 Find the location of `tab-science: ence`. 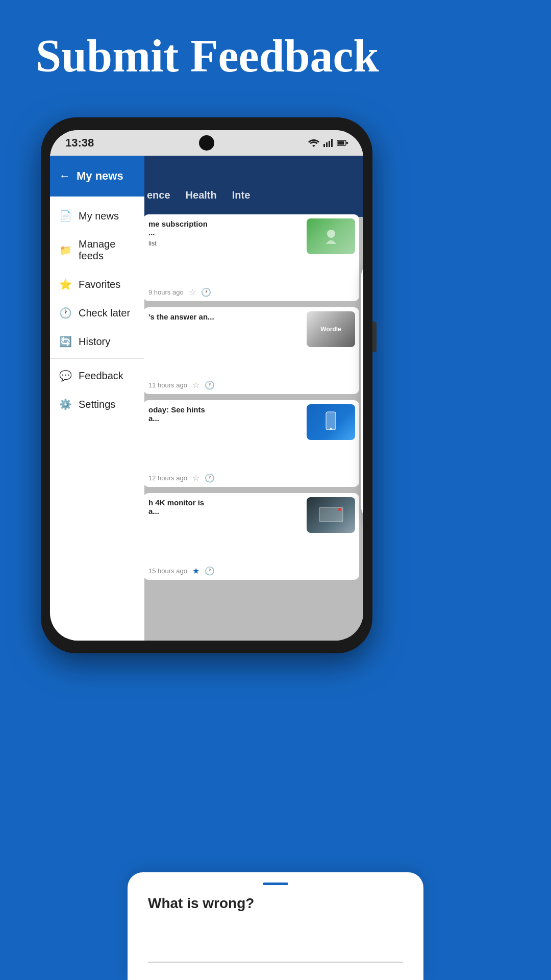

tab-science: ence is located at coordinates (159, 195).